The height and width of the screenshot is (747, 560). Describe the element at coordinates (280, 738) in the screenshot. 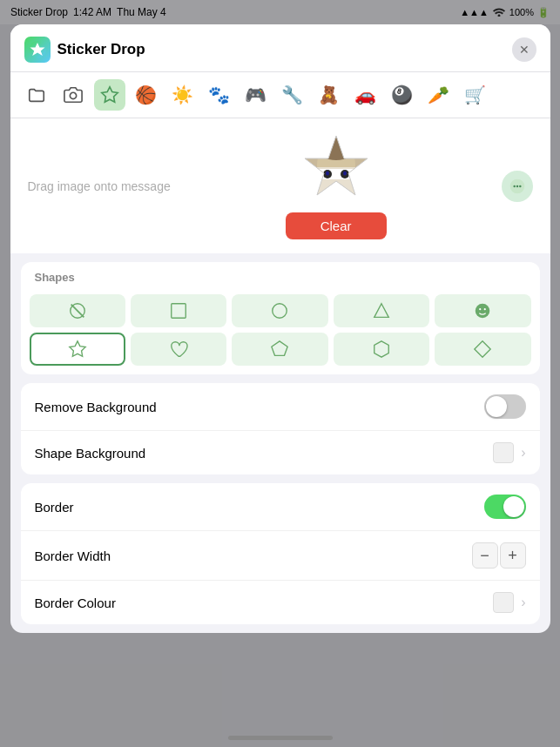

I see `home-indicator` at that location.